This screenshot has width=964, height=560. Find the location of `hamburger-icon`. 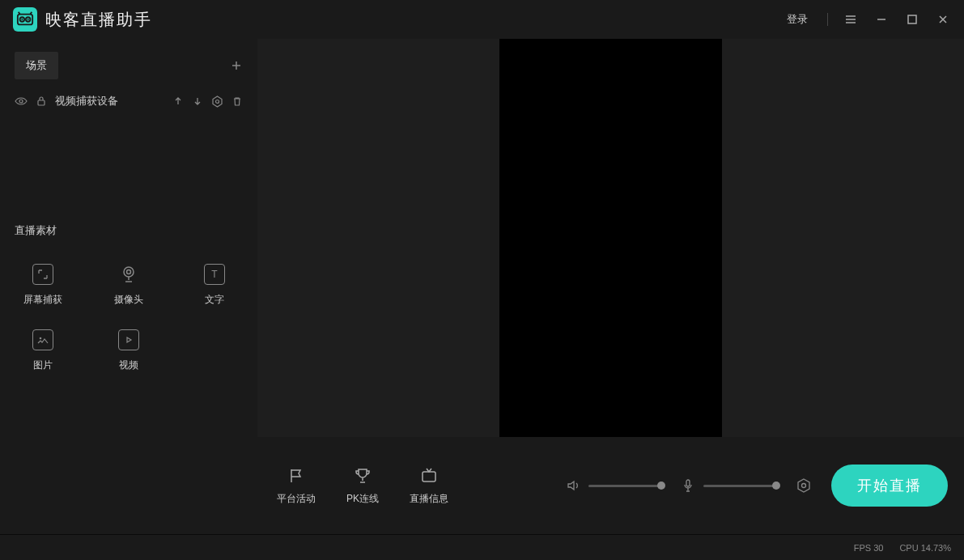

hamburger-icon is located at coordinates (851, 19).